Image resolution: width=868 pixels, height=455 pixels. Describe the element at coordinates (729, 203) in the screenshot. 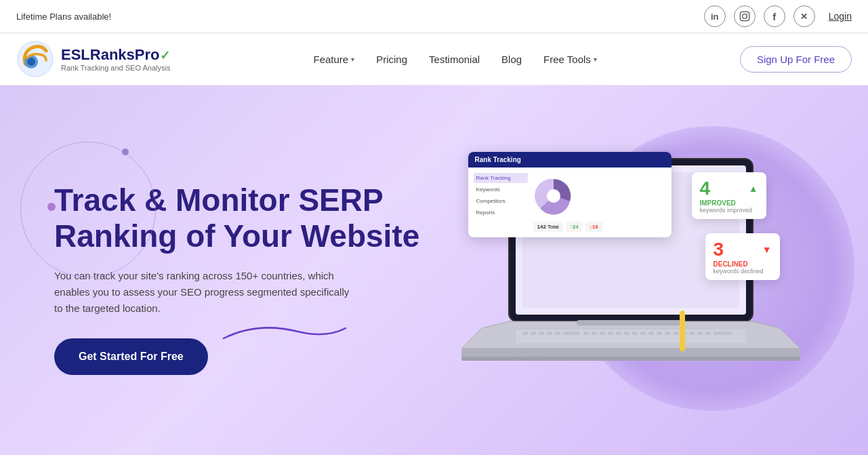

I see `improved-label: IMPROVED` at that location.